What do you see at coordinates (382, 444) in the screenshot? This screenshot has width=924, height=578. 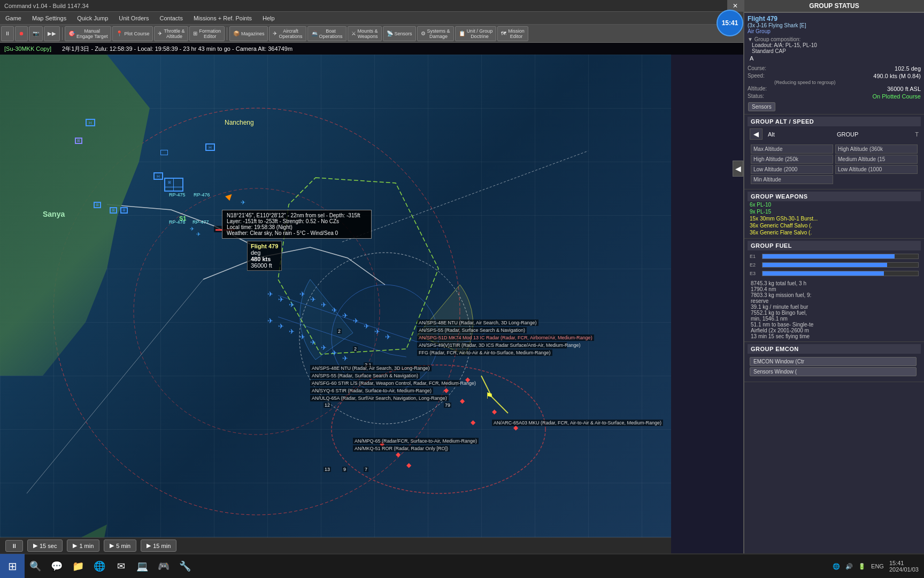 I see `red-unit-6: ◆` at bounding box center [382, 444].